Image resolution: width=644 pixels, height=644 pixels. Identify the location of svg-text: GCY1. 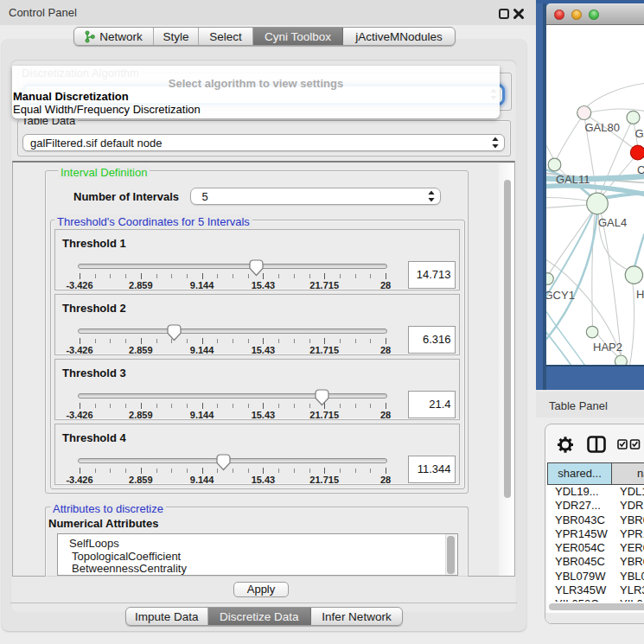
(560, 294).